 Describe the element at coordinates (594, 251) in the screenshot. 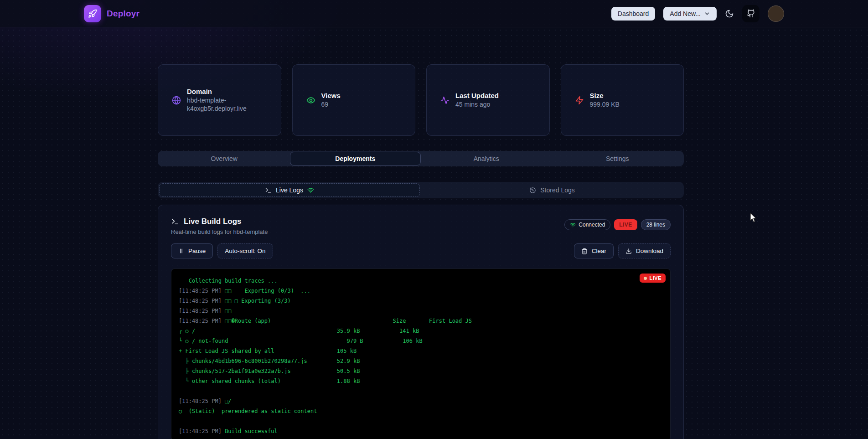

I see `clear-button: Clear` at that location.